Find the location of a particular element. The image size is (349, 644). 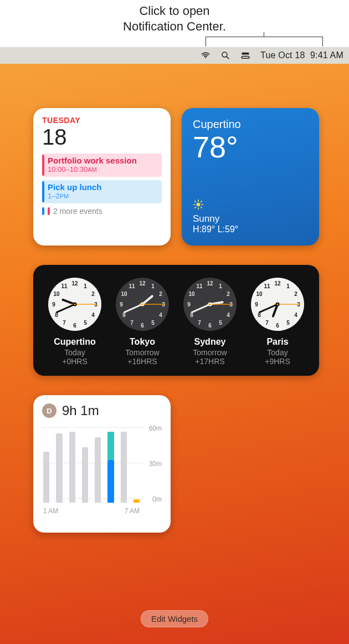

clock-offset: +0HRS is located at coordinates (75, 361).